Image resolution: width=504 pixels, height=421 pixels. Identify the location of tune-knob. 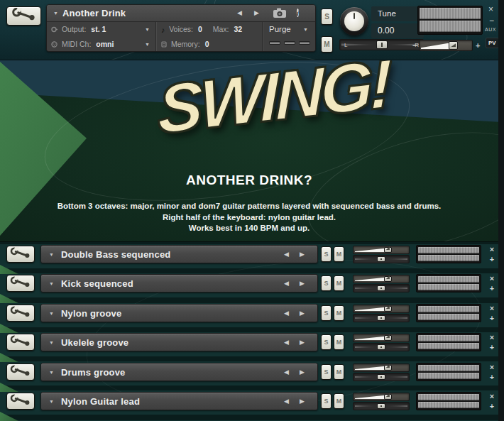
(354, 21).